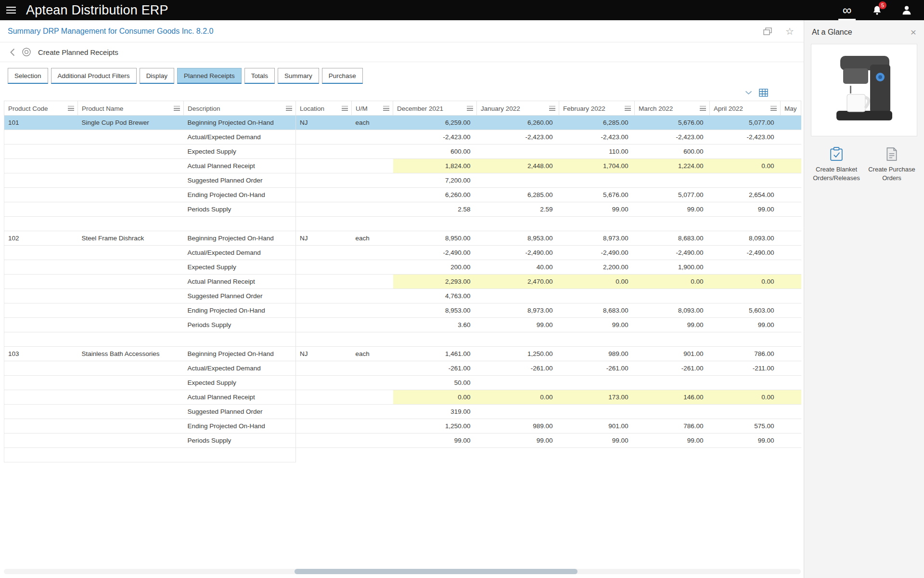 This screenshot has height=578, width=924. Describe the element at coordinates (402, 571) in the screenshot. I see `horizontal-scrollbar` at that location.